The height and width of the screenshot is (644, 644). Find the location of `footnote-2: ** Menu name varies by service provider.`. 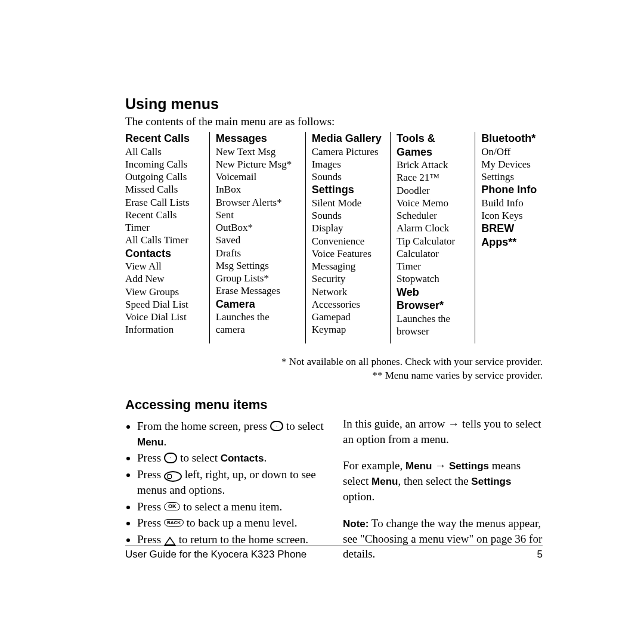

footnote-2: ** Menu name varies by service provider. is located at coordinates (334, 376).